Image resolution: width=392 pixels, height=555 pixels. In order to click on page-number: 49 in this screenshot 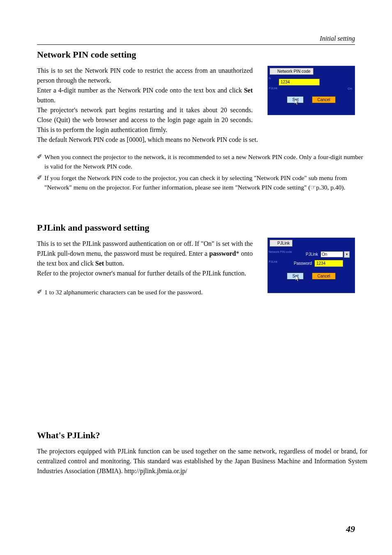, I will do `click(350, 529)`.